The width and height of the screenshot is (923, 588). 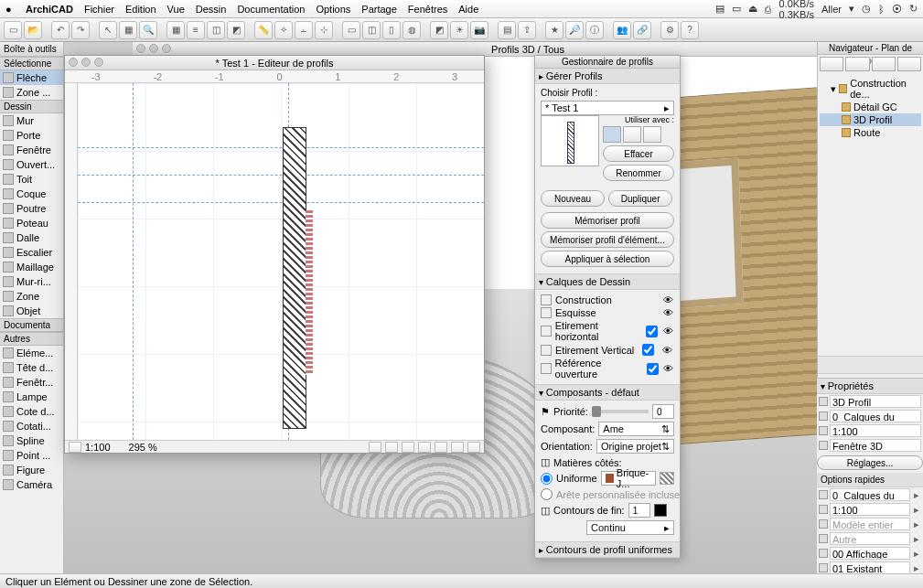 What do you see at coordinates (31, 441) in the screenshot?
I see `tool-spline: Spline` at bounding box center [31, 441].